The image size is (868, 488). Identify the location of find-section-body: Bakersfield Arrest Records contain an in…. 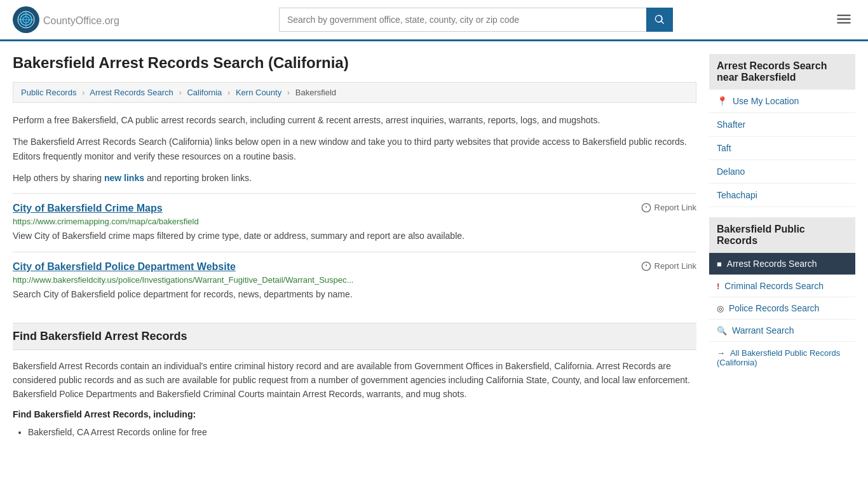
(355, 380).